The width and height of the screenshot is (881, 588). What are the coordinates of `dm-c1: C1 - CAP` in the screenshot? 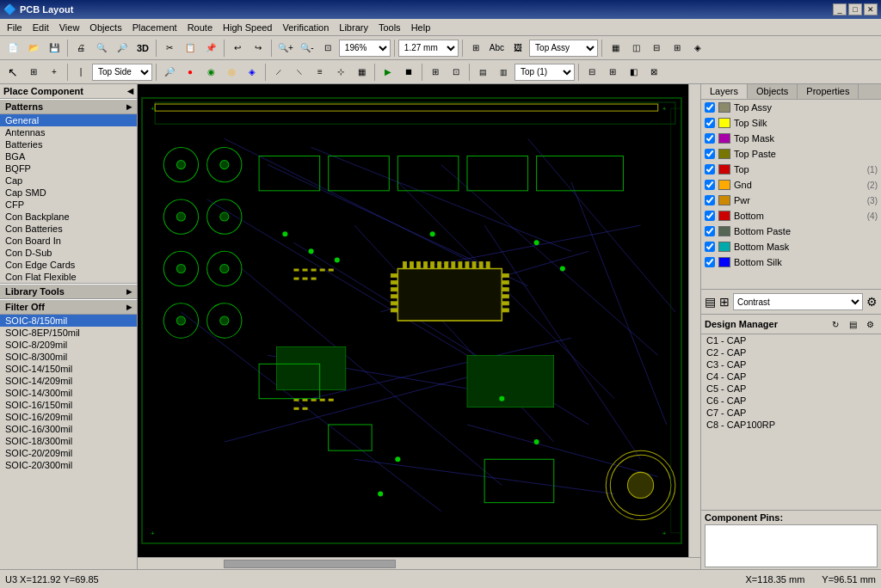 It's located at (792, 340).